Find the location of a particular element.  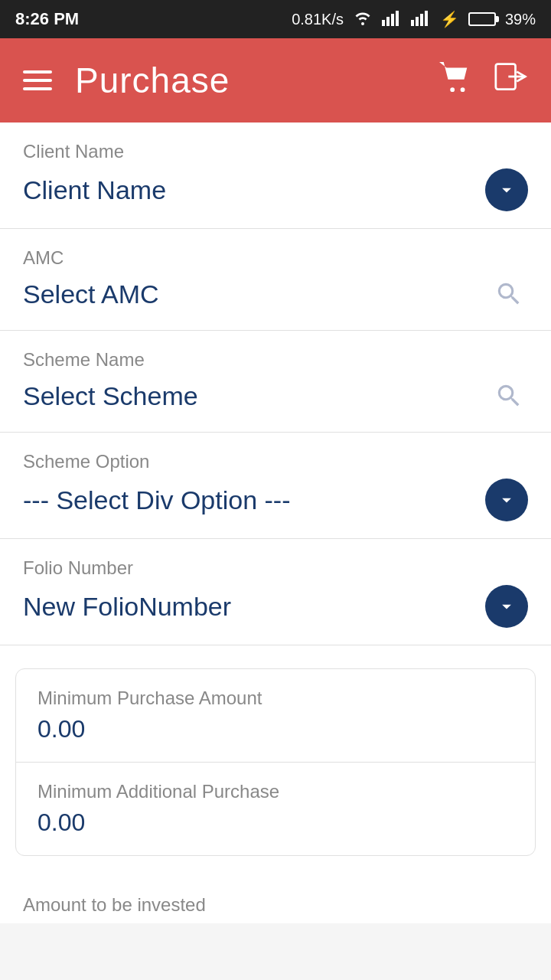

min-additional-value: 0.00 is located at coordinates (276, 822).